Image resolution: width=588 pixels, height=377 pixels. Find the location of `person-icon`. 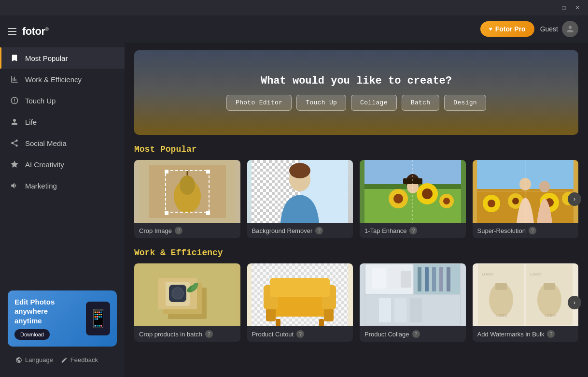

person-icon is located at coordinates (14, 122).